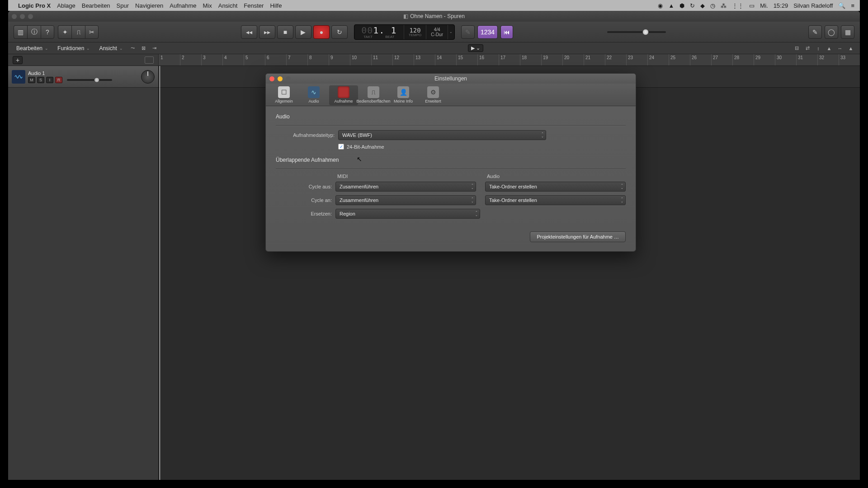 This screenshot has height=488, width=868. What do you see at coordinates (254, 60) in the screenshot?
I see `ruler-tick: 5` at bounding box center [254, 60].